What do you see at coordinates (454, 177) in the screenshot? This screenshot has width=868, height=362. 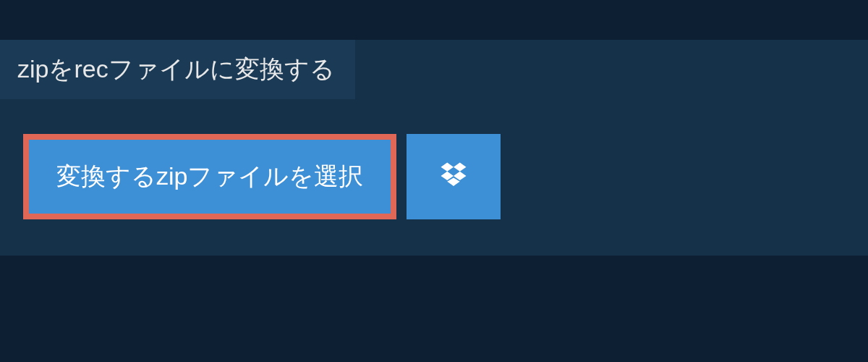 I see `dropbox-button` at bounding box center [454, 177].